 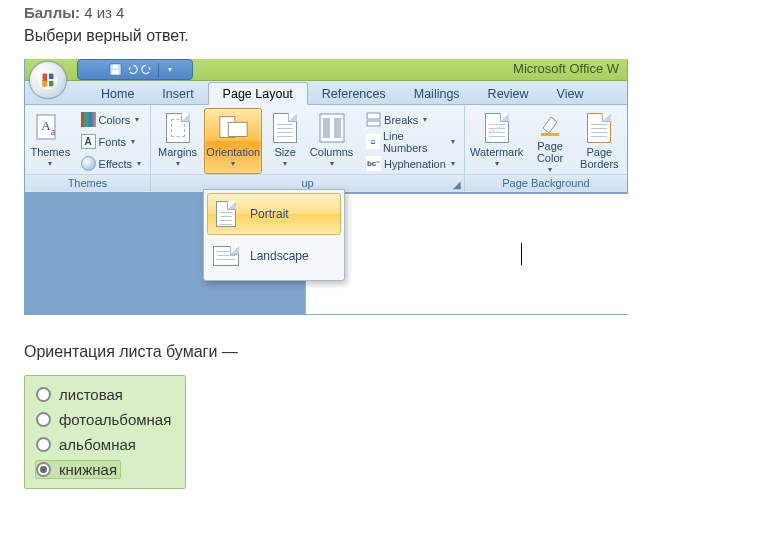 I want to click on line-numbers-icon: ≡, so click(x=373, y=142).